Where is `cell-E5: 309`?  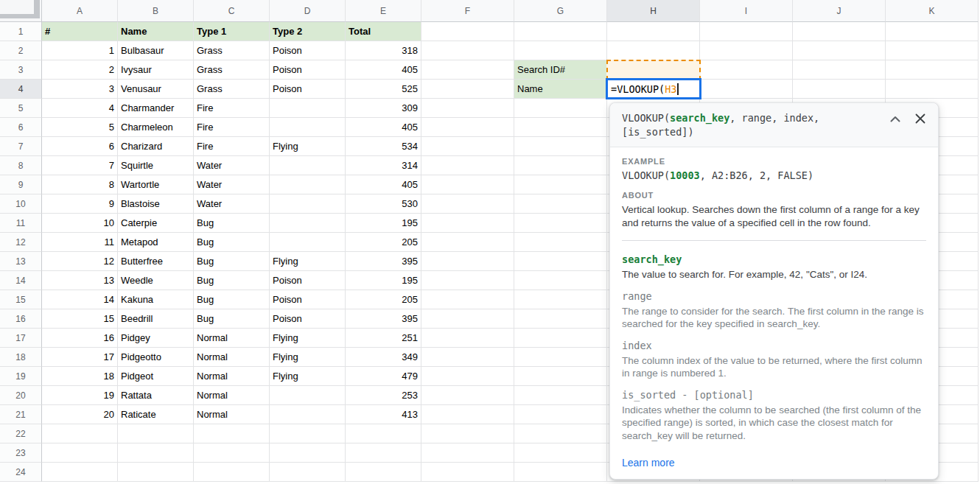 cell-E5: 309 is located at coordinates (383, 108).